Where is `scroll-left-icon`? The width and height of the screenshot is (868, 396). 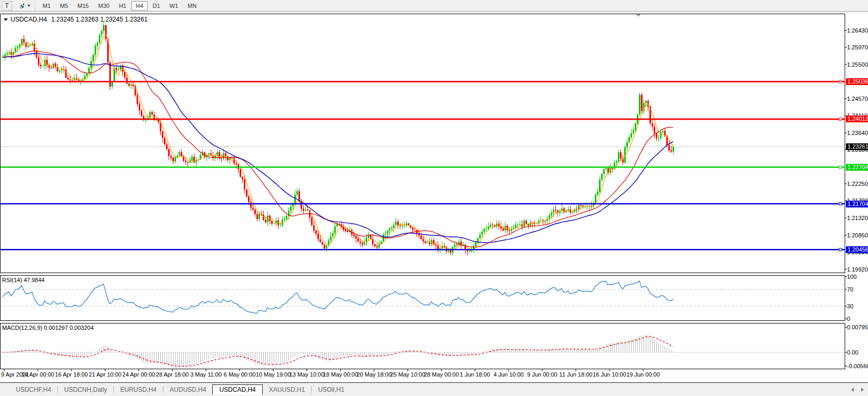
scroll-left-icon is located at coordinates (852, 390).